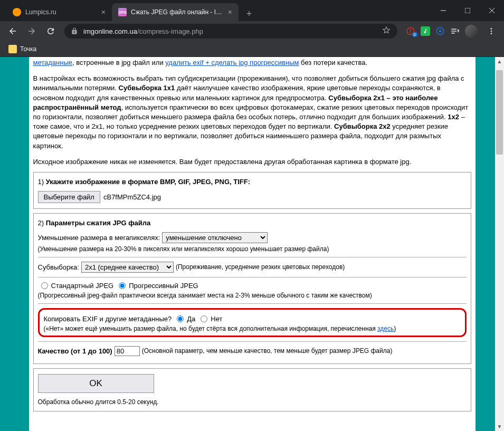 The image size is (504, 431). I want to click on browser-toolbar: imgonline.com.ua/compress-image.php 2, so click(252, 31).